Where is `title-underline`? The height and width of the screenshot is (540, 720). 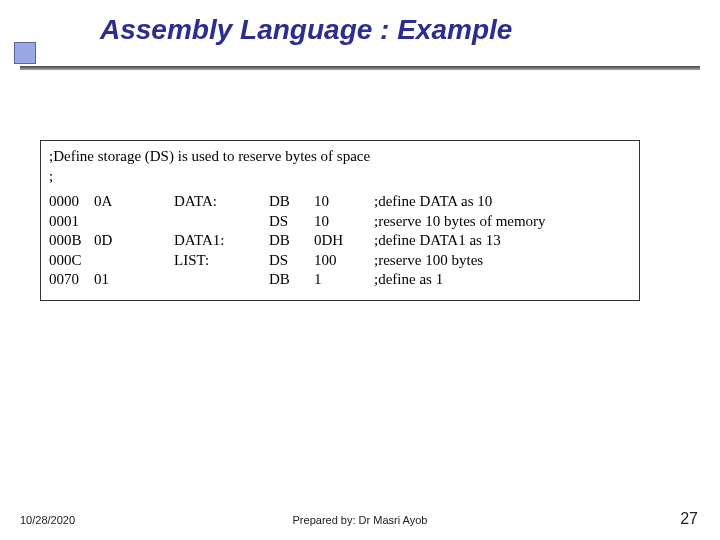
title-underline is located at coordinates (360, 68).